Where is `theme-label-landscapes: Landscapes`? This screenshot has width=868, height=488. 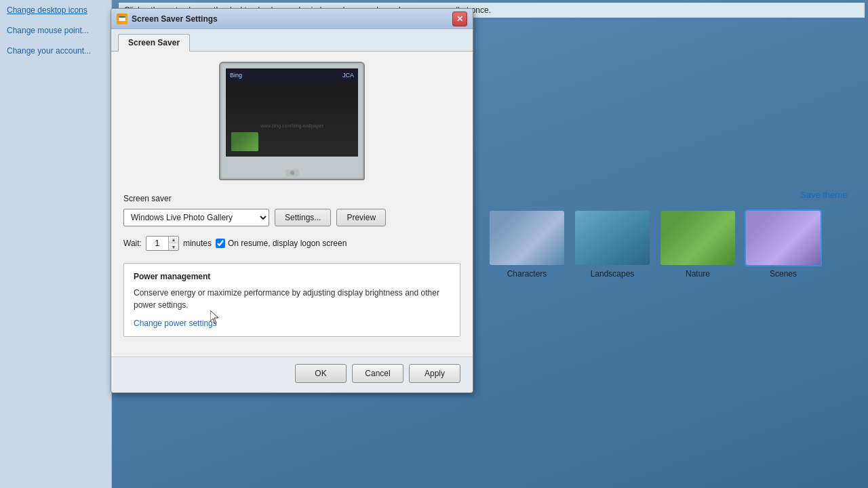
theme-label-landscapes: Landscapes is located at coordinates (613, 274).